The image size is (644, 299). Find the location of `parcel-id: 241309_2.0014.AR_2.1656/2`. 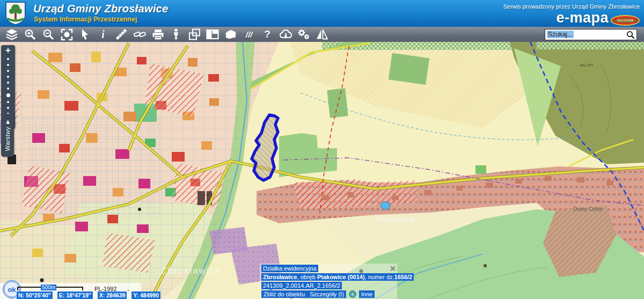

parcel-id: 241309_2.0014.AR_2.1656/2 is located at coordinates (302, 286).